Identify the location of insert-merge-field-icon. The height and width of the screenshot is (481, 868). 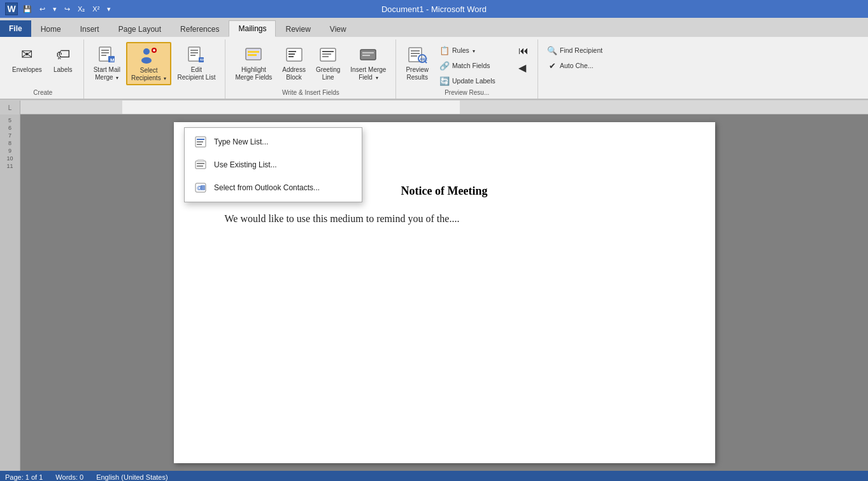
(368, 55).